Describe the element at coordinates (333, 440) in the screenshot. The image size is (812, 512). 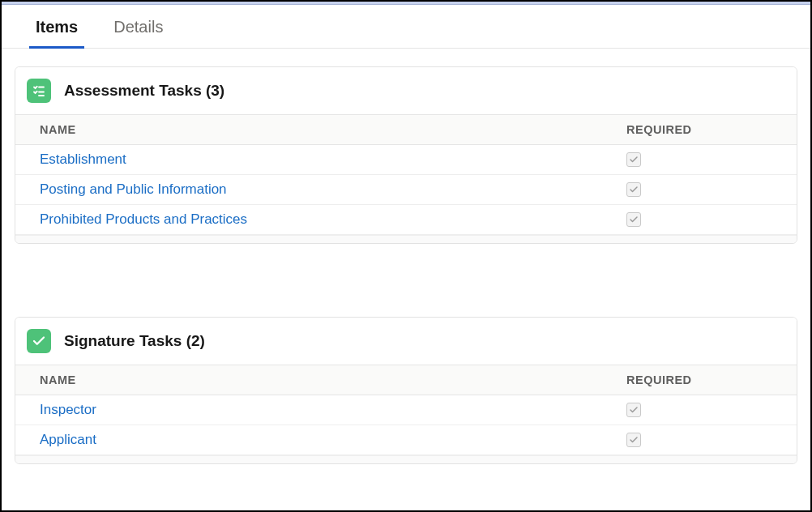
I see `task-link-applicant: Applicant` at that location.